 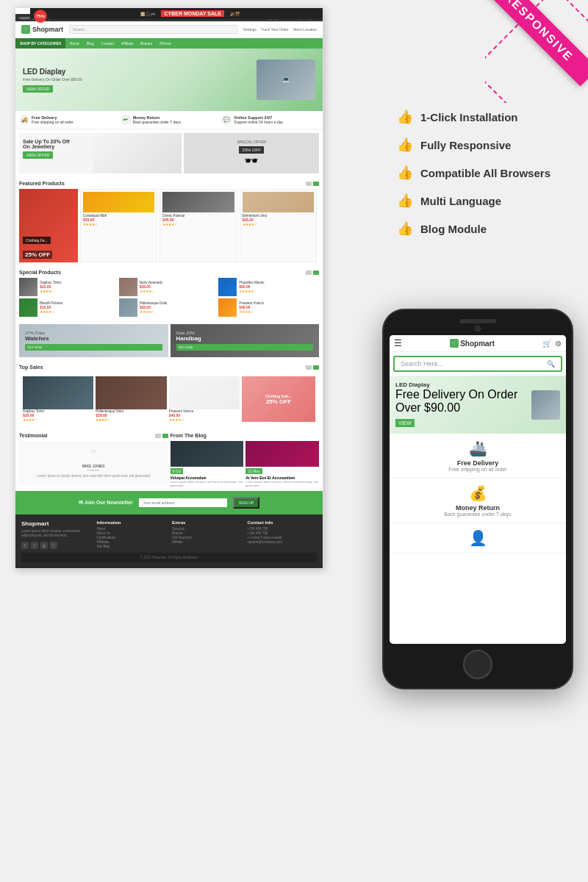 What do you see at coordinates (132, 529) in the screenshot?
I see `footer-link-home: Home` at bounding box center [132, 529].